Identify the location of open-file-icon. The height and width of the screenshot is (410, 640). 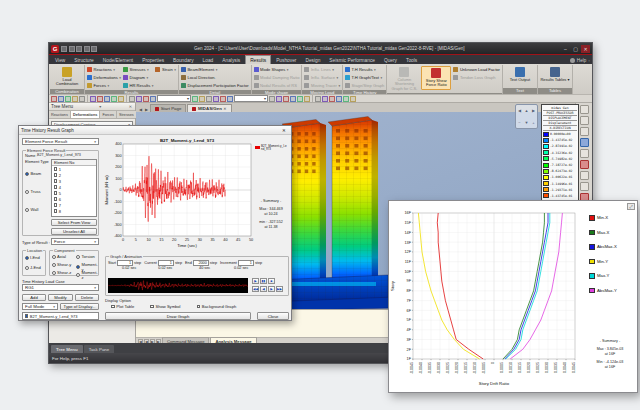
(72, 49).